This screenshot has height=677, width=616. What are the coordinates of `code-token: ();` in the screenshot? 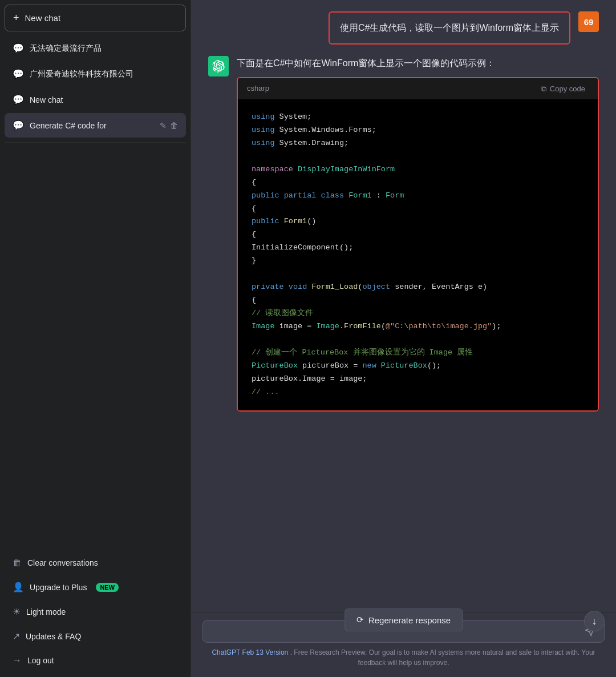 It's located at (434, 365).